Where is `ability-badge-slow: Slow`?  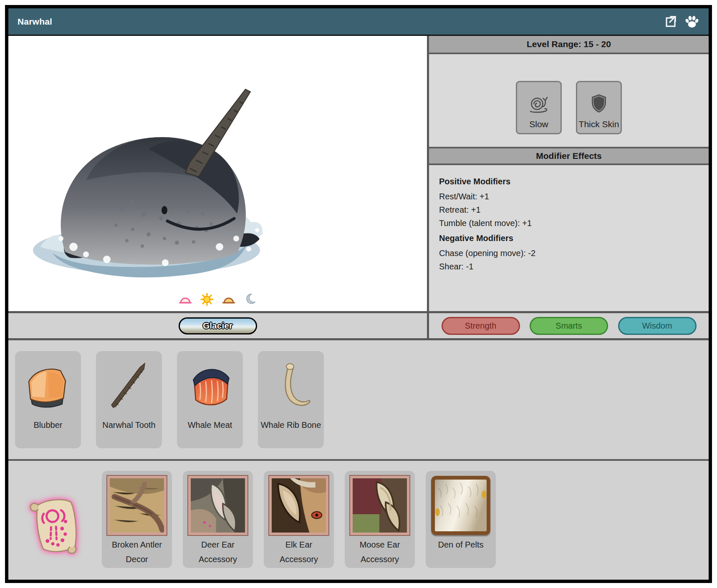
ability-badge-slow: Slow is located at coordinates (539, 108).